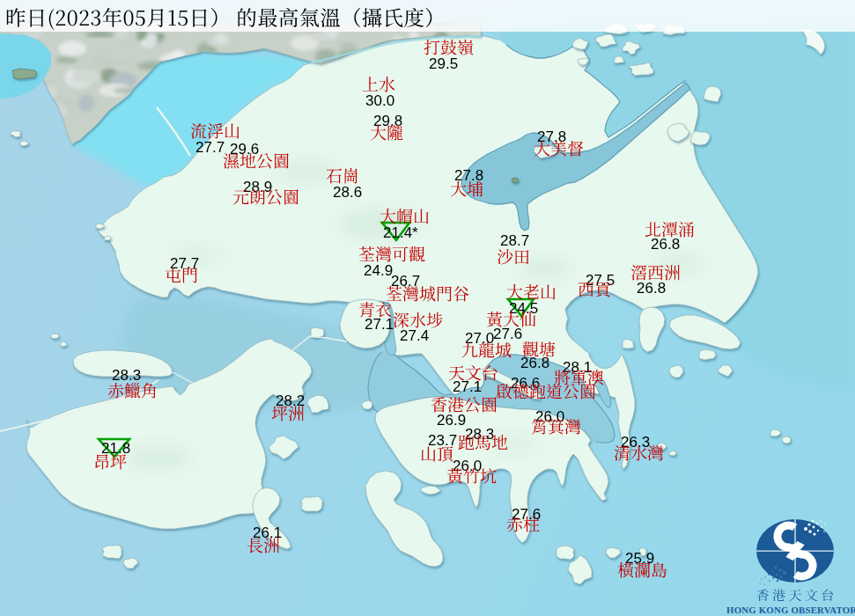 The image size is (855, 616). What do you see at coordinates (116, 449) in the screenshot?
I see `svg-text: 21.8` at bounding box center [116, 449].